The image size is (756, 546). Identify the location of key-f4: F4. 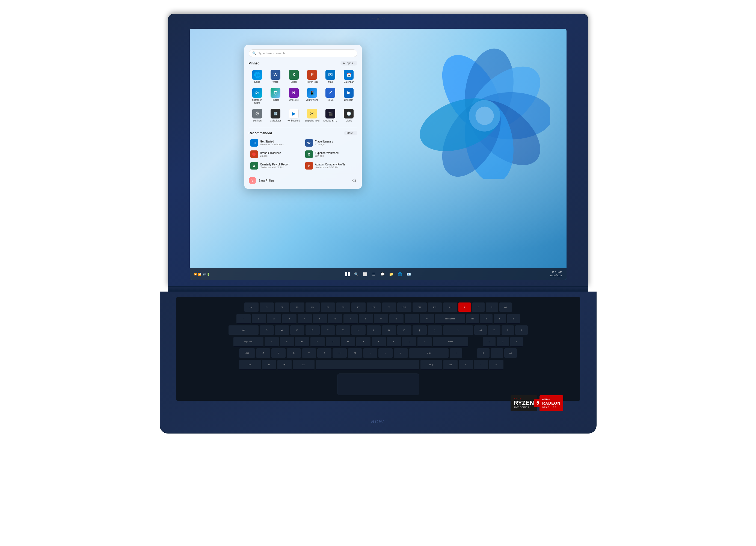
(313, 307).